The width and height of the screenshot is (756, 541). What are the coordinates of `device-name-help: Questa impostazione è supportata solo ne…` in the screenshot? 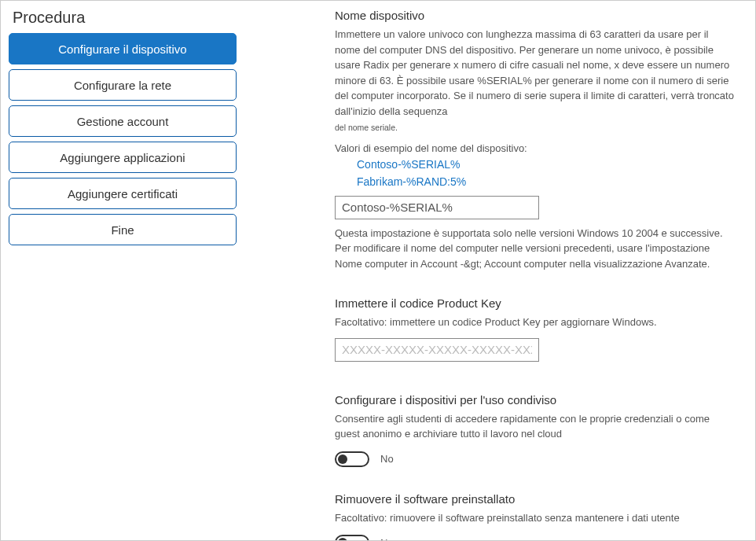 It's located at (535, 248).